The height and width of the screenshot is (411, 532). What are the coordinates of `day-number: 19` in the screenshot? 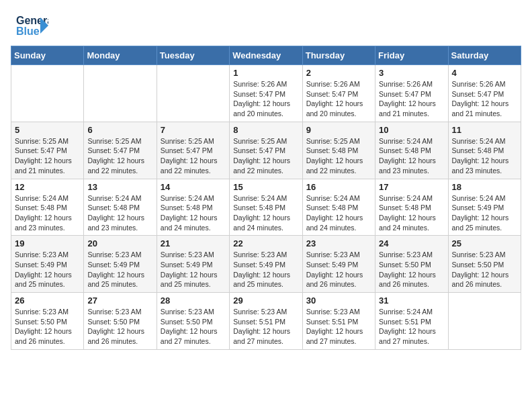 It's located at (47, 243).